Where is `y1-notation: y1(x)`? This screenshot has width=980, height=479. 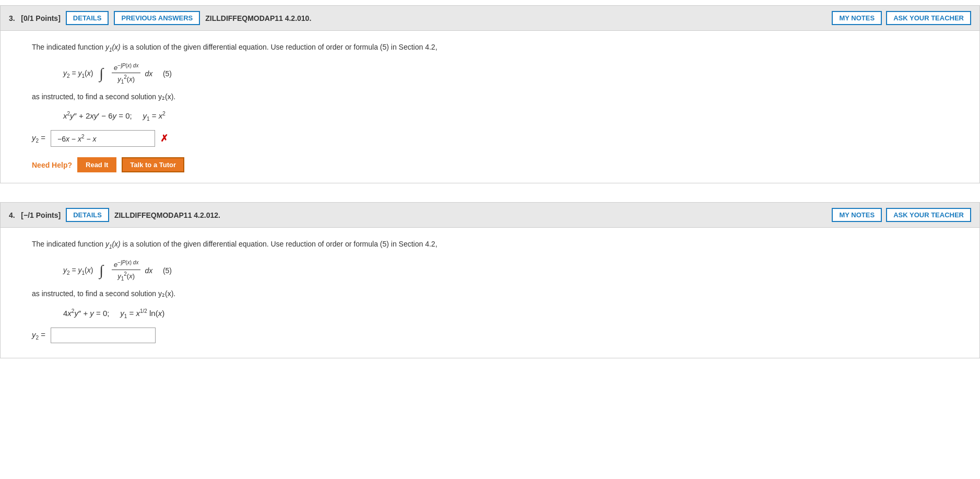
y1-notation: y1(x) is located at coordinates (113, 47).